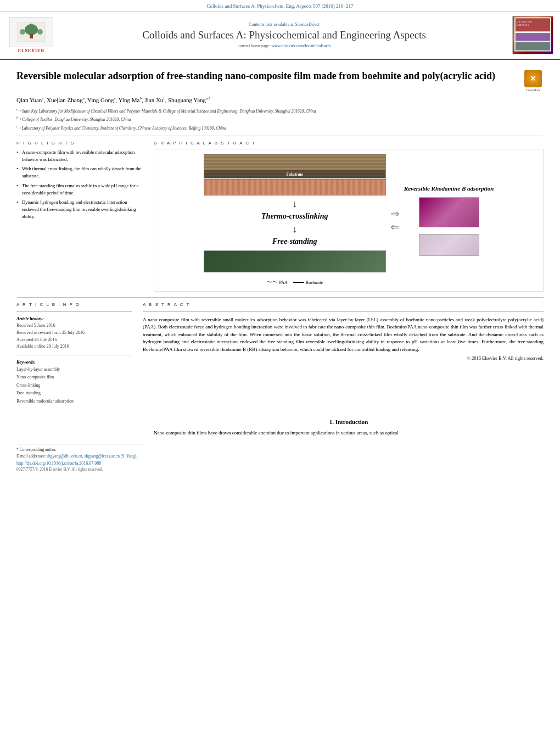 The width and height of the screenshot is (560, 742). Describe the element at coordinates (80, 464) in the screenshot. I see `footer-doi: http://dx.doi.org/10.1016/j.colsurfa.201…` at that location.